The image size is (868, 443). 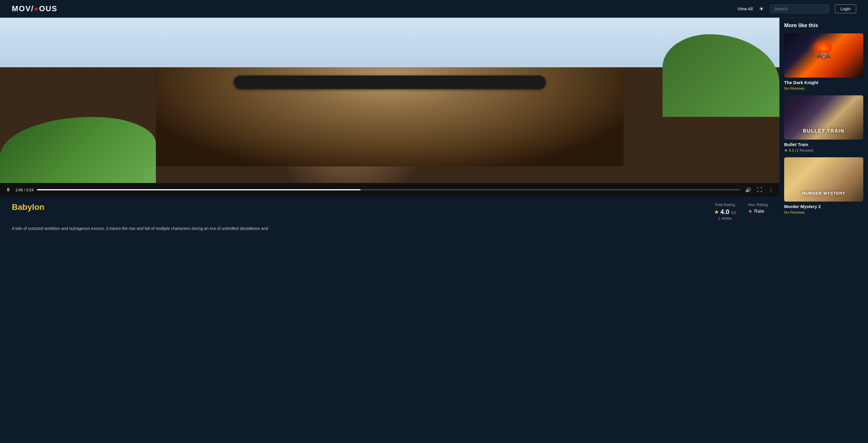 I want to click on rate-label: Rate, so click(x=760, y=211).